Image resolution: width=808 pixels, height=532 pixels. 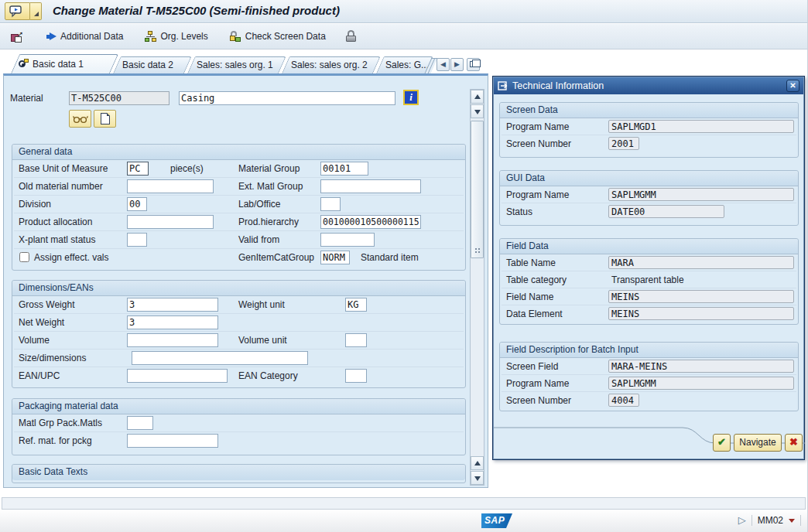 What do you see at coordinates (177, 376) in the screenshot?
I see `ean-upc-input` at bounding box center [177, 376].